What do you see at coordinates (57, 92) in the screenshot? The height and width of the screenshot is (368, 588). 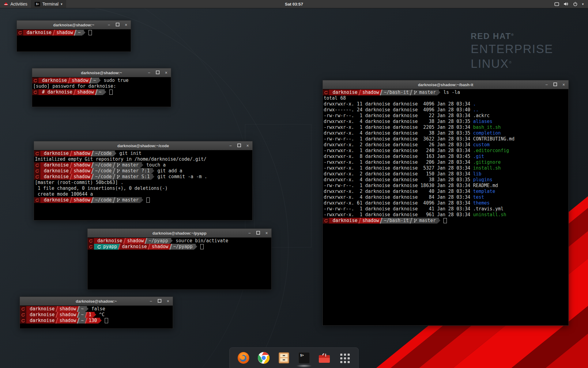 I see `prompt-segment-user: # darknoise` at bounding box center [57, 92].